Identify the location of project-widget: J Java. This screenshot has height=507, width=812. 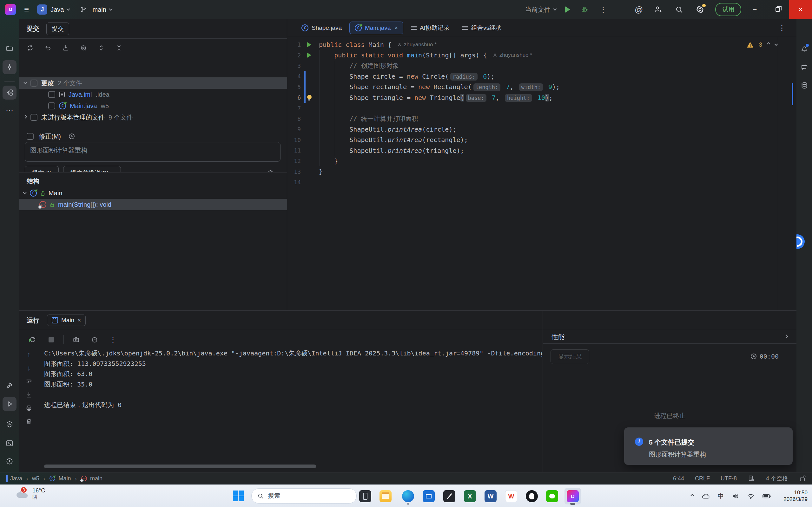
(53, 9).